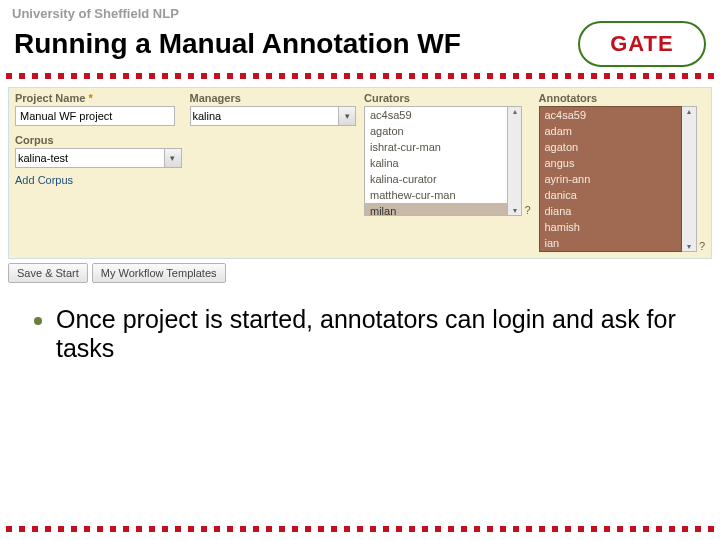 Image resolution: width=720 pixels, height=540 pixels. Describe the element at coordinates (448, 98) in the screenshot. I see `curators-label: Curators` at that location.